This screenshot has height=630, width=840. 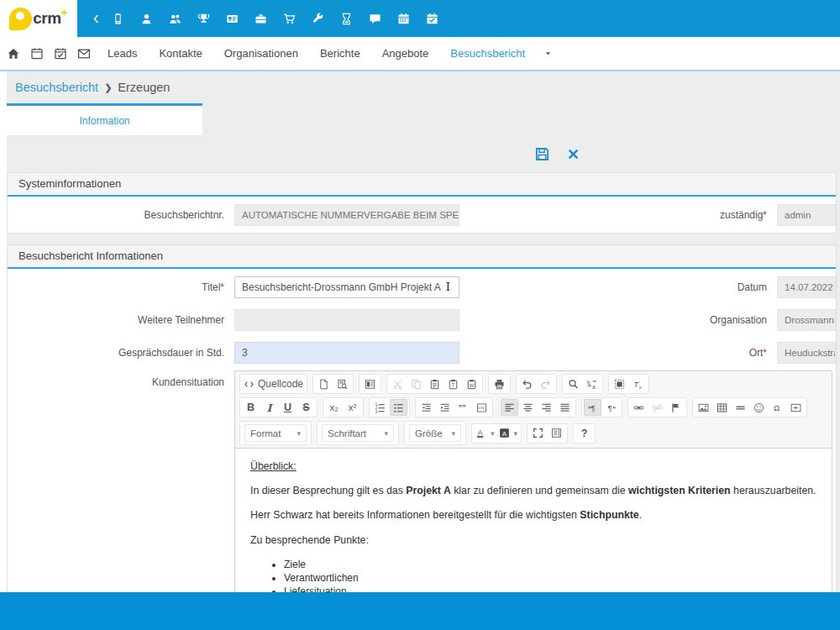 What do you see at coordinates (422, 257) in the screenshot?
I see `section-title-report: Besuchsbericht Informationen` at bounding box center [422, 257].